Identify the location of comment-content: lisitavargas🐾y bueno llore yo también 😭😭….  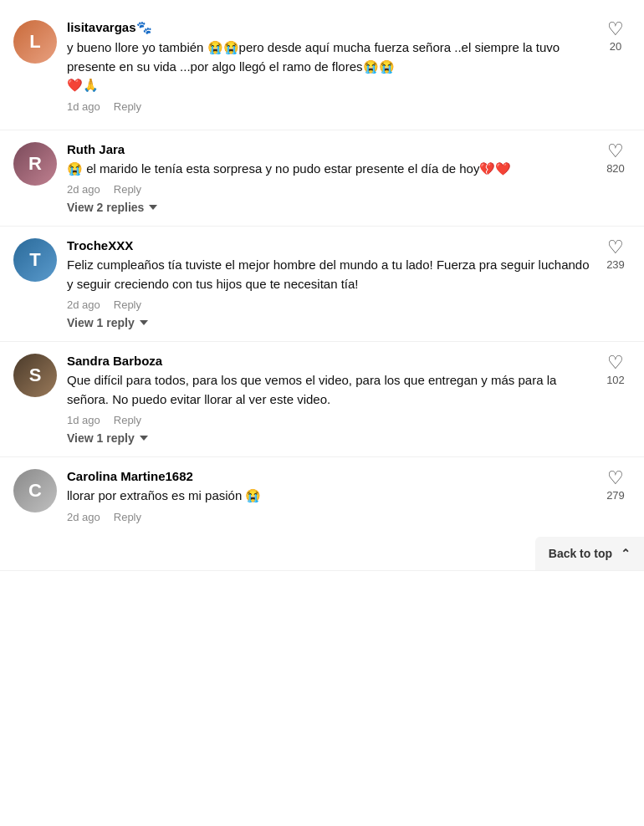
(330, 69).